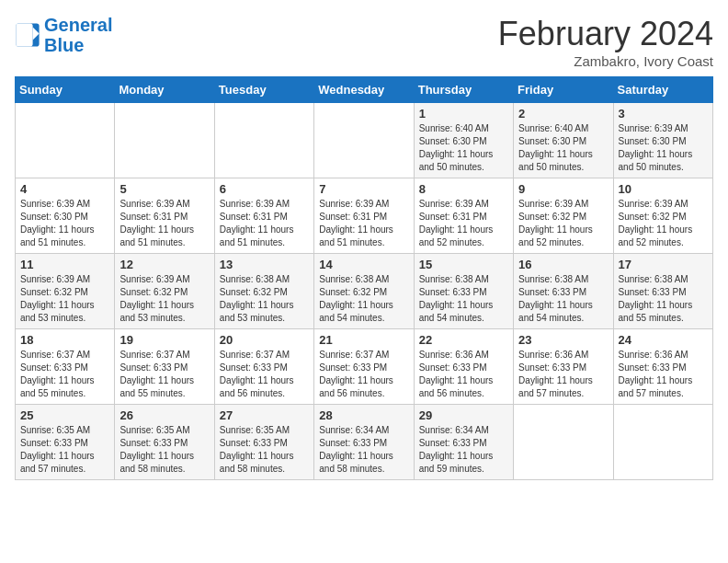 This screenshot has height=563, width=728. What do you see at coordinates (364, 292) in the screenshot?
I see `calendar-cell: 14Sunrise: 6:38 AM Sunset: 6:32 PM Dayli…` at bounding box center [364, 292].